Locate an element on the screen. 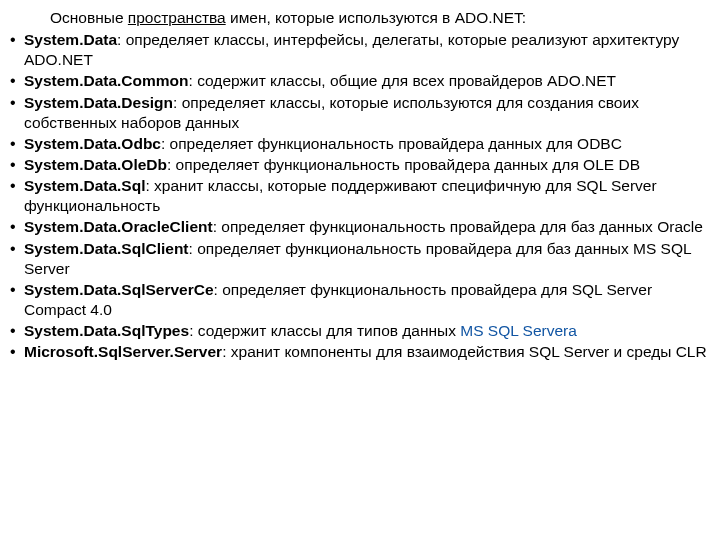 This screenshot has width=720, height=540. intro-line: Основные пространства имен, которые испо… is located at coordinates (379, 18).